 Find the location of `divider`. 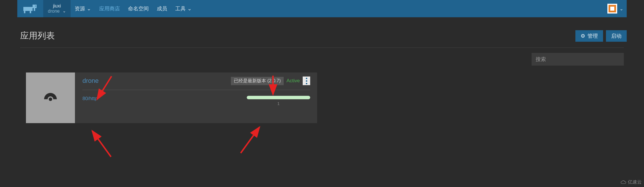

divider is located at coordinates (196, 90).